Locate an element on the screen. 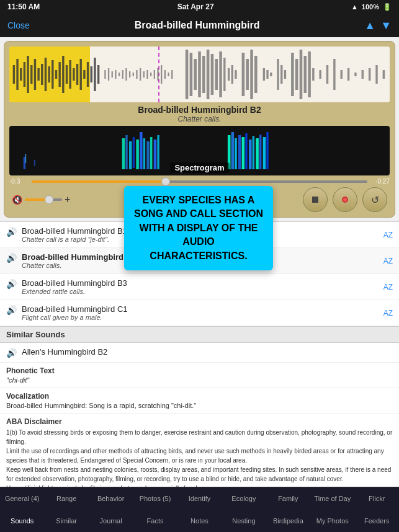 This screenshot has width=399, height=532. scrubber-thumb is located at coordinates (166, 182).